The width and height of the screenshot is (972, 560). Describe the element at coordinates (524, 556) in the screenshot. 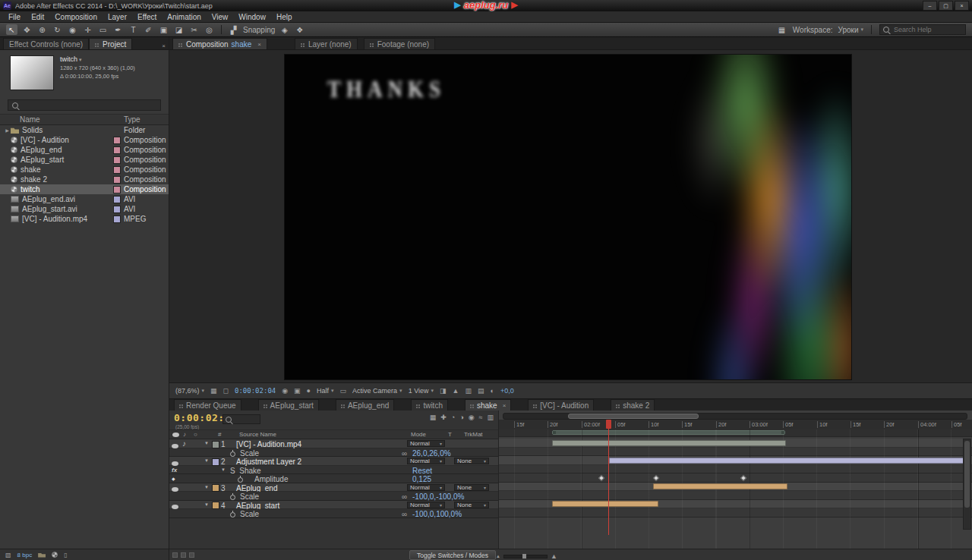

I see `zoom-slider-handle` at that location.